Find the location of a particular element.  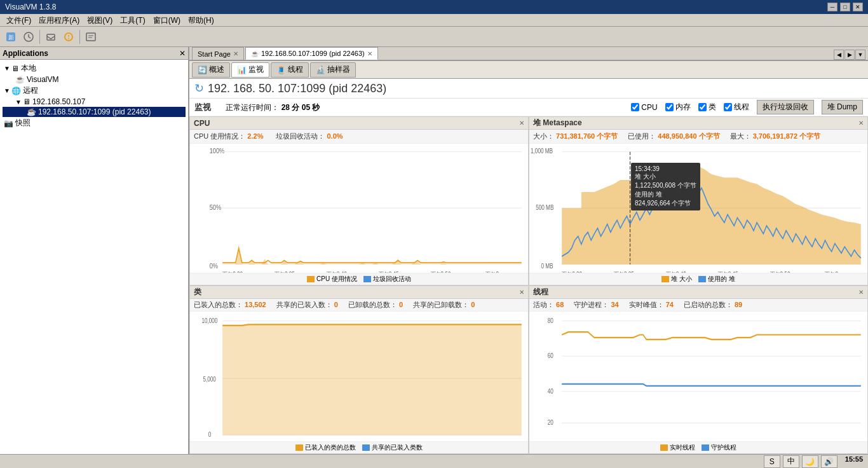

monitor-section-left: 监视 正常运行时间： 28 分 05 秒 is located at coordinates (257, 107).